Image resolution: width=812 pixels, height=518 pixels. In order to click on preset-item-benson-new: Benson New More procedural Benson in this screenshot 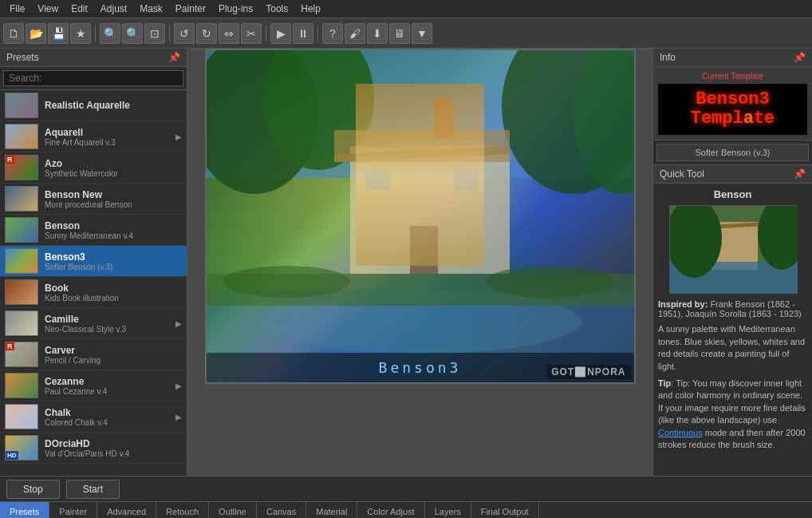, I will do `click(93, 200)`.